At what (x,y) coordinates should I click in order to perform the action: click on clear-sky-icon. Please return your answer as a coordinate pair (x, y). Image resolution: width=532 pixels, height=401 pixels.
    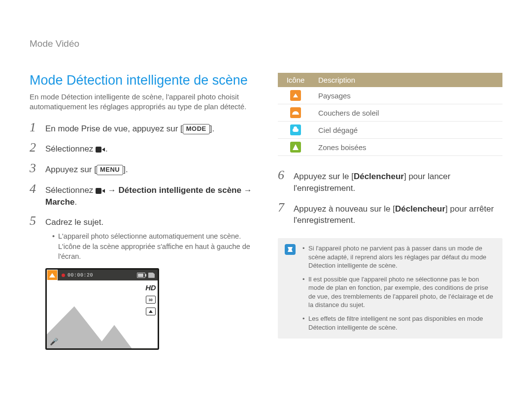
    Looking at the image, I should click on (296, 130).